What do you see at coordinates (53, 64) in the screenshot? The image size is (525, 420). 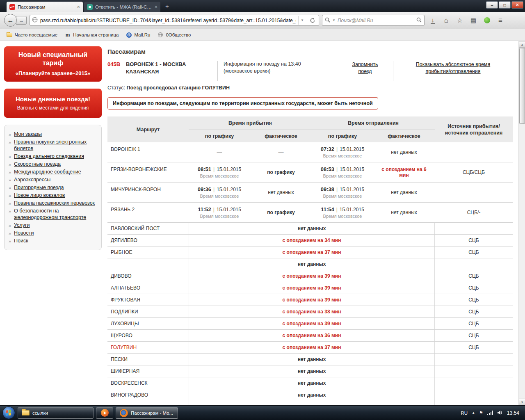 I see `tariff-banner: Новый специальный тариф «Планируйте зара…` at bounding box center [53, 64].